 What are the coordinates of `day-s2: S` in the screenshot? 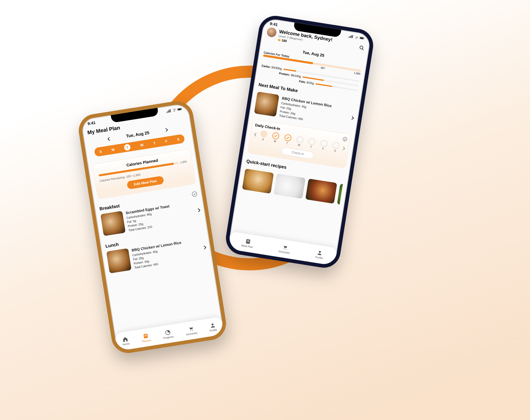 It's located at (178, 139).